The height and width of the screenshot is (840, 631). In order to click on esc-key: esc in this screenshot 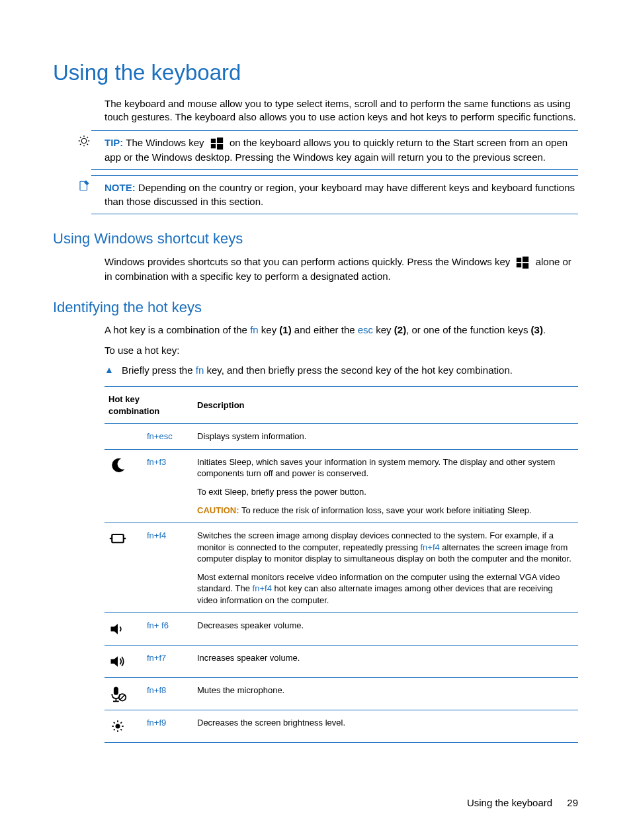, I will do `click(365, 329)`.